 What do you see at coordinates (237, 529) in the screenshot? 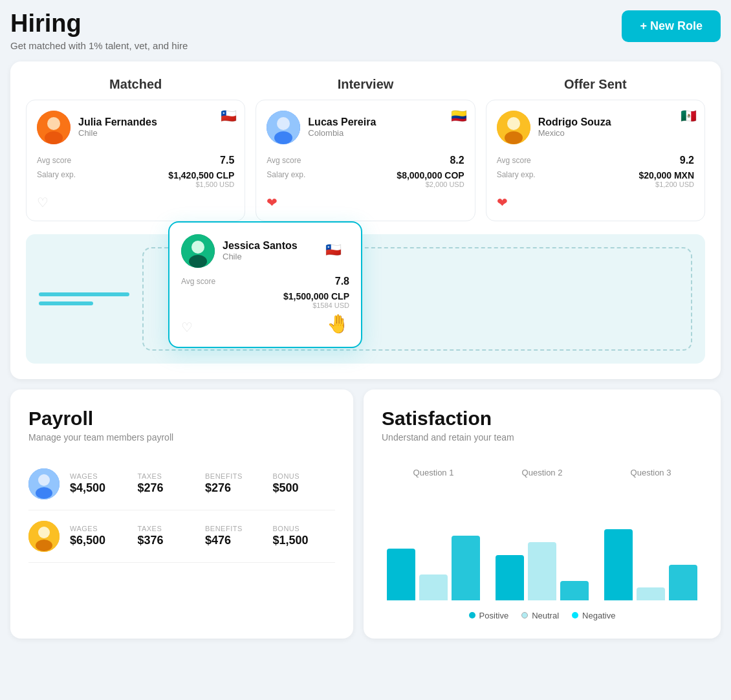
I see `benefits-label-2: BENEFITS` at bounding box center [237, 529].